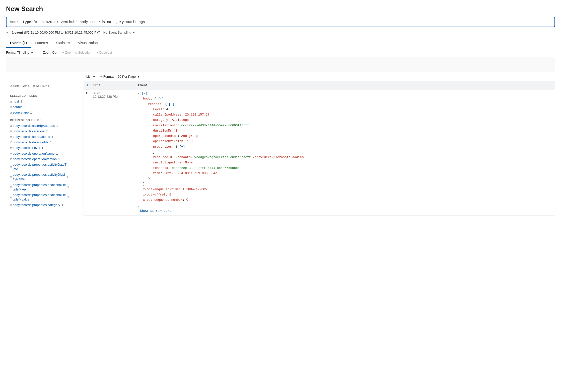  Describe the element at coordinates (91, 77) in the screenshot. I see `list-button: List ▼` at that location.